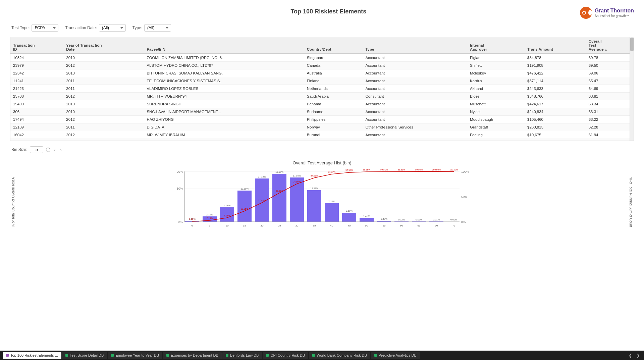  Describe the element at coordinates (45, 28) in the screenshot. I see `test-type-select: FCPA` at that location.